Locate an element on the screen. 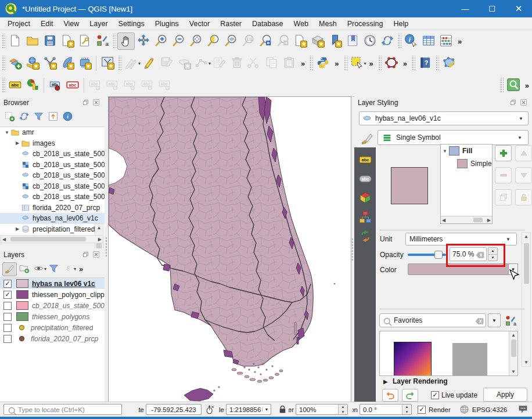  diagrams-tab is located at coordinates (365, 217).